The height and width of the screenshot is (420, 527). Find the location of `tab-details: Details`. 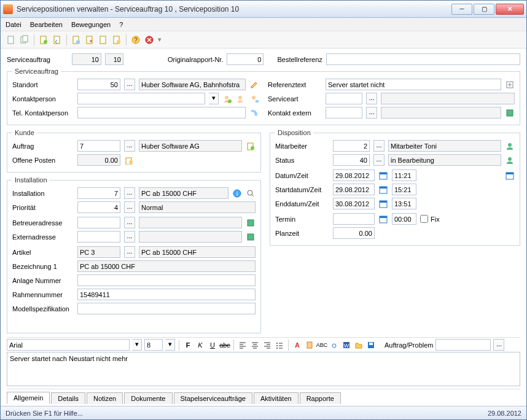

tab-details: Details is located at coordinates (68, 398).